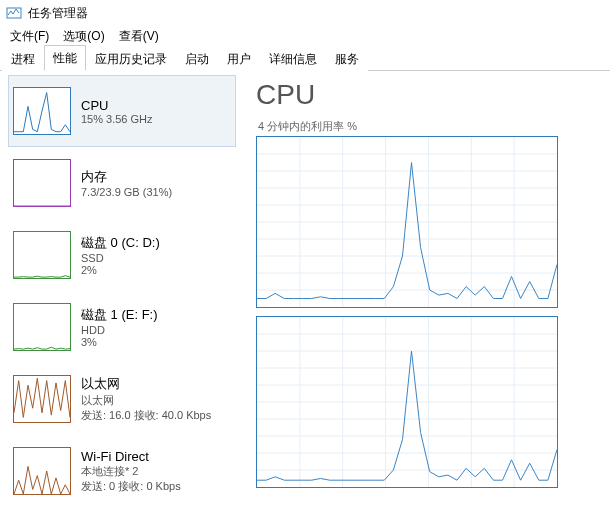  What do you see at coordinates (146, 416) in the screenshot?
I see `sidebar-item-line3: 发送: 16.0 接收: 40.0 Kbps` at bounding box center [146, 416].